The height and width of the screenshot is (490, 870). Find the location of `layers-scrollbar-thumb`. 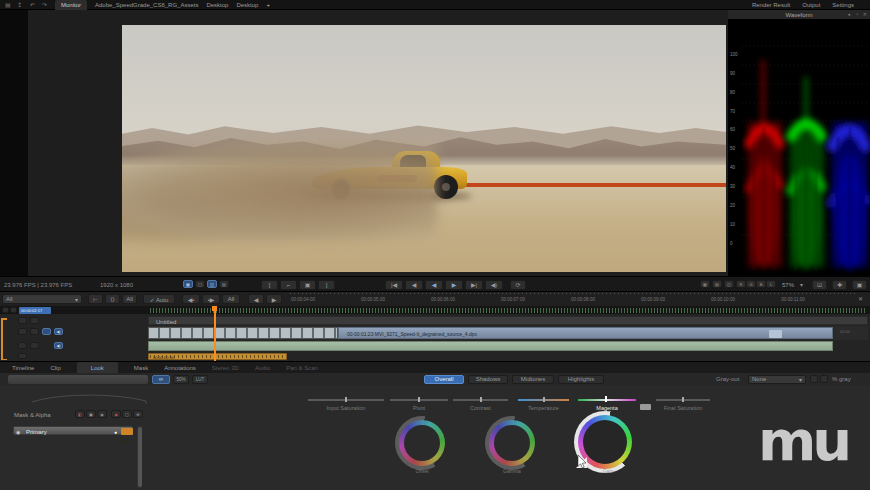

layers-scrollbar-thumb is located at coordinates (140, 457).